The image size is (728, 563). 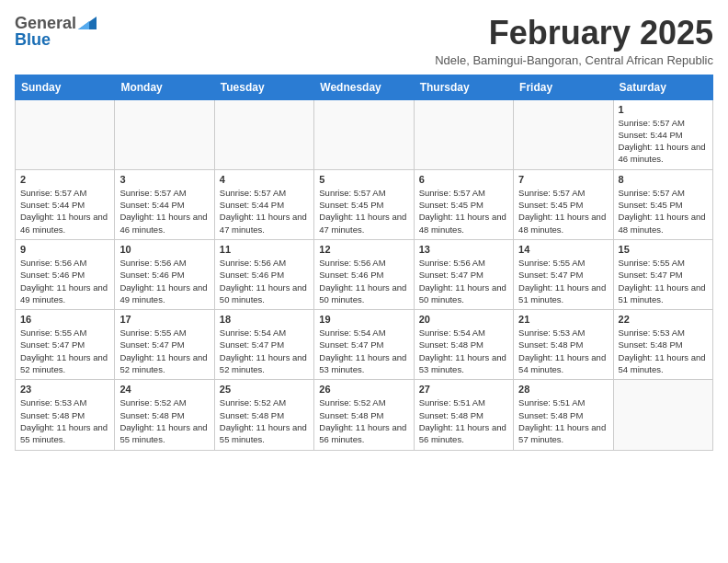 I want to click on day-number: 28, so click(x=563, y=389).